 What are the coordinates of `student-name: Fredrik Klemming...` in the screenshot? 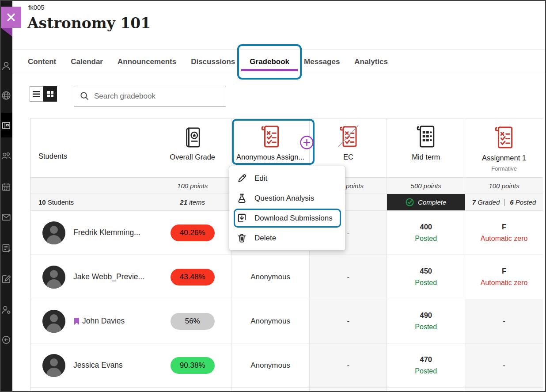 It's located at (107, 232).